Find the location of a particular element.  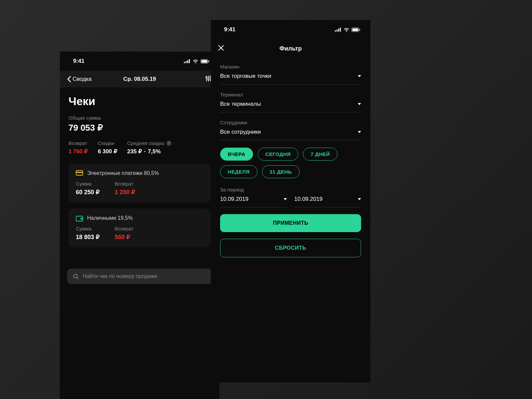

close-button is located at coordinates (225, 49).